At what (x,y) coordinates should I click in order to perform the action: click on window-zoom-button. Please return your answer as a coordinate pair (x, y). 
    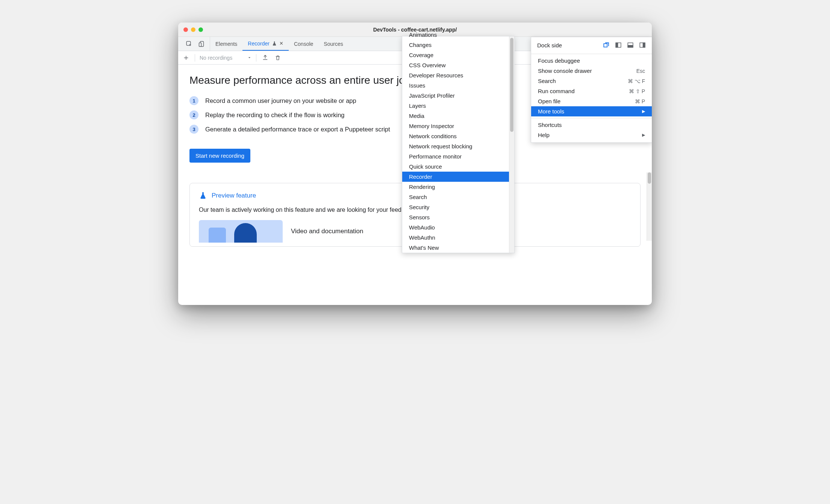
    Looking at the image, I should click on (201, 30).